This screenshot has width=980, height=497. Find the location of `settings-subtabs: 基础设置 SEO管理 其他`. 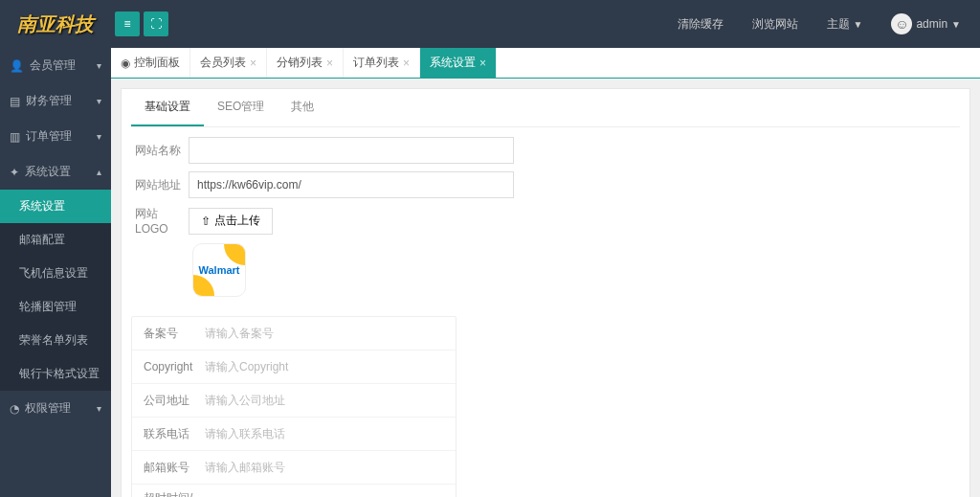

settings-subtabs: 基础设置 SEO管理 其他 is located at coordinates (546, 108).